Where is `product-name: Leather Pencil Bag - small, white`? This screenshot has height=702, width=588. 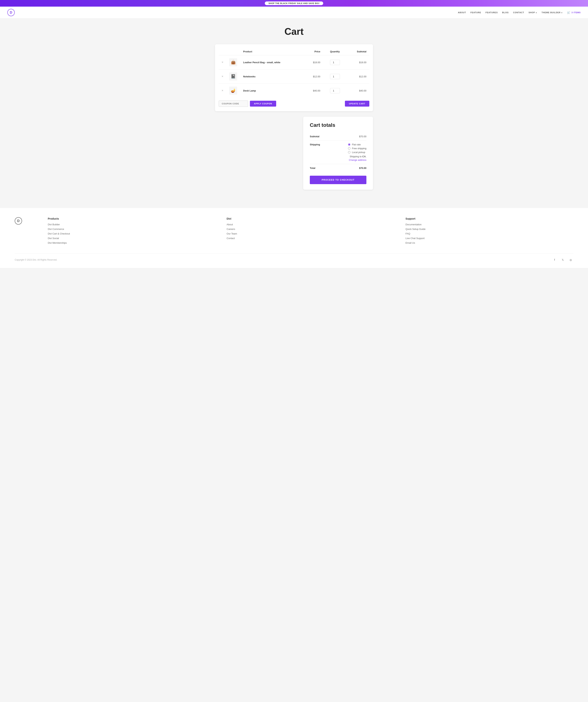 product-name: Leather Pencil Bag - small, white is located at coordinates (261, 63).